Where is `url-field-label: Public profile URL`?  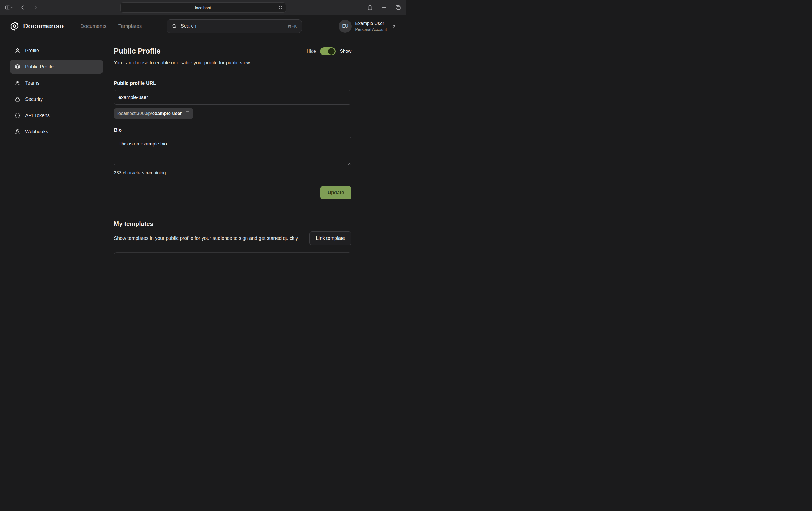
url-field-label: Public profile URL is located at coordinates (233, 84).